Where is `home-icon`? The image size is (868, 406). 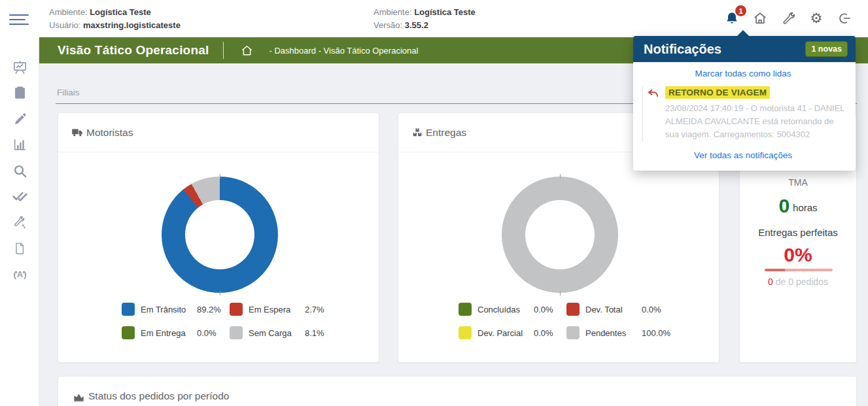
home-icon is located at coordinates (760, 18).